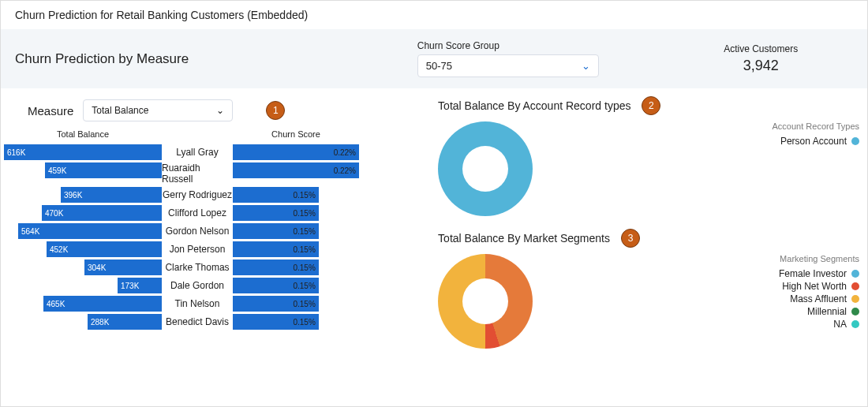 Image resolution: width=868 pixels, height=407 pixels. Describe the element at coordinates (780, 312) in the screenshot. I see `legend-item: Millennial` at that location.